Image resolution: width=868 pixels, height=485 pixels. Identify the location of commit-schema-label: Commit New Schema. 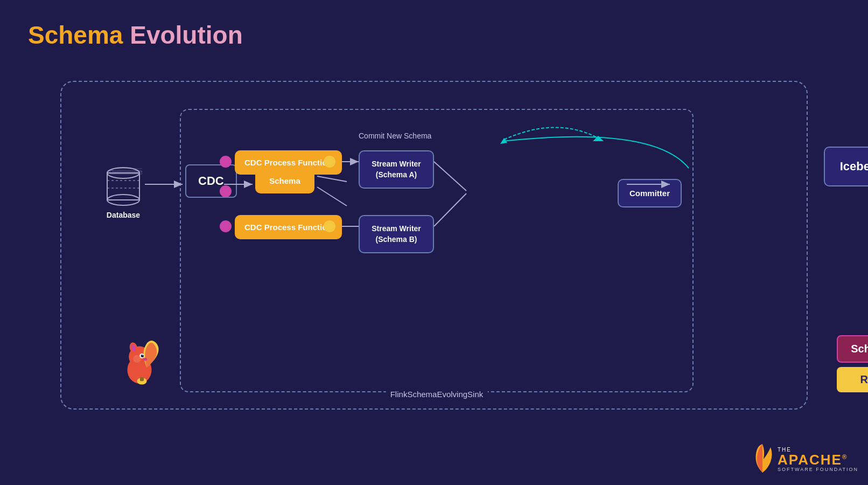
(395, 136).